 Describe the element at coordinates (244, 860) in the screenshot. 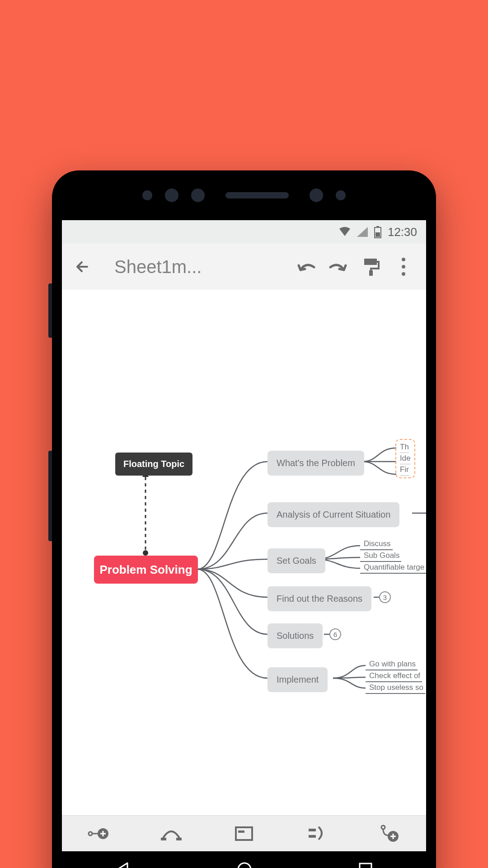

I see `android-nav-bar` at that location.